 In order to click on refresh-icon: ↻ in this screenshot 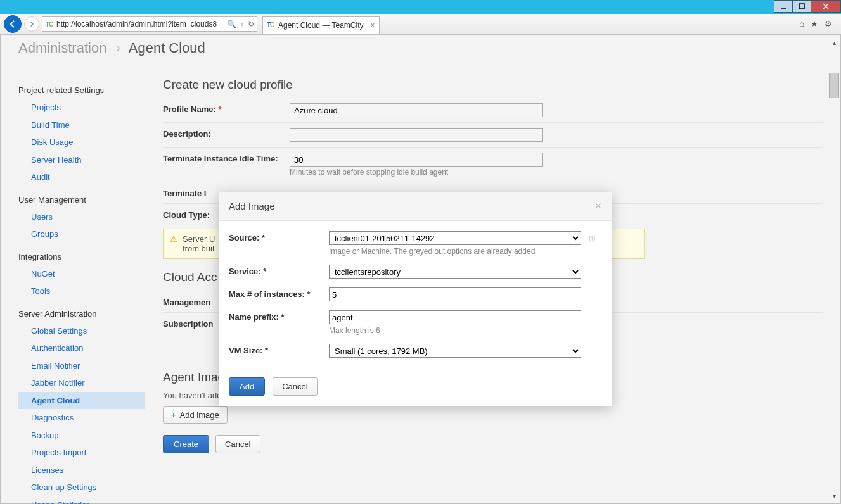, I will do `click(251, 24)`.